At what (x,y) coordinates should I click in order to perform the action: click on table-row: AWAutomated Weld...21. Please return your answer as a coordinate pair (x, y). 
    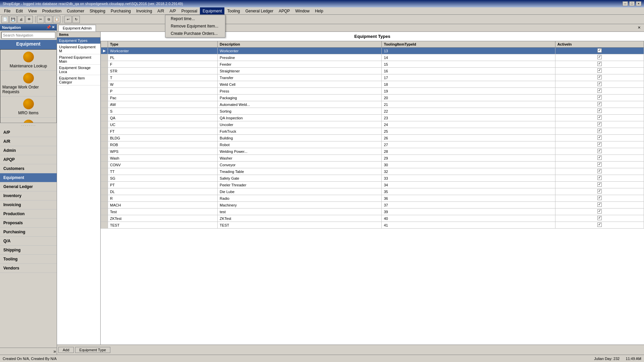
    Looking at the image, I should click on (372, 105).